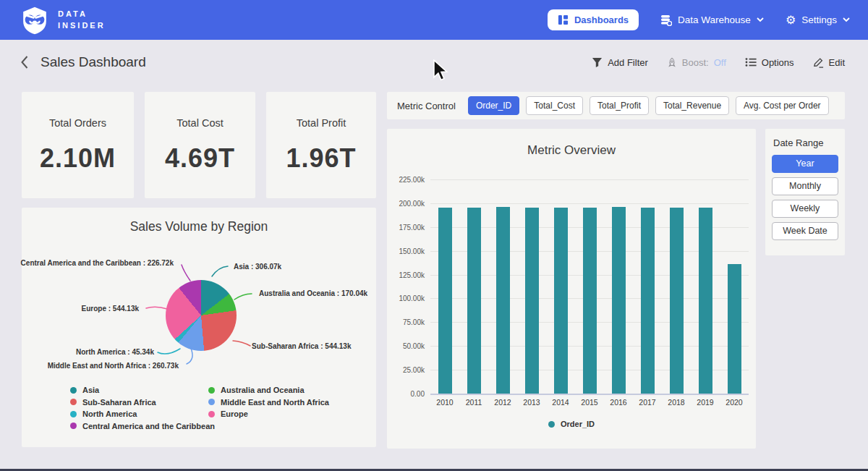 The image size is (868, 471). What do you see at coordinates (142, 402) in the screenshot?
I see `legend-item-sub-saharan-africa: Sub-Saharan Africa` at bounding box center [142, 402].